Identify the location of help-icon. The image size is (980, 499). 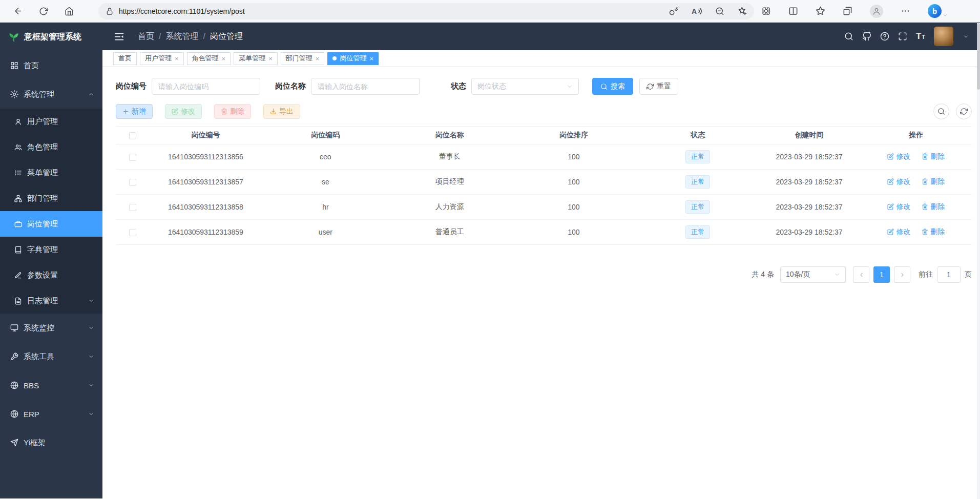
(885, 36).